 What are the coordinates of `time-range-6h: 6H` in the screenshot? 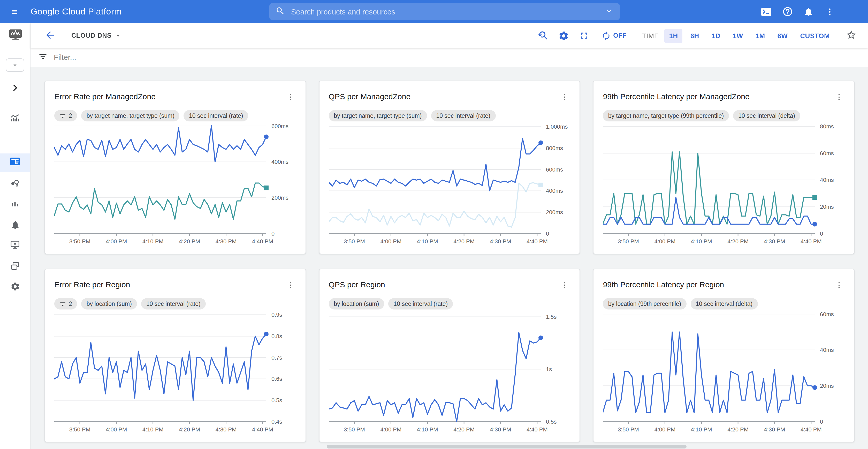 It's located at (695, 36).